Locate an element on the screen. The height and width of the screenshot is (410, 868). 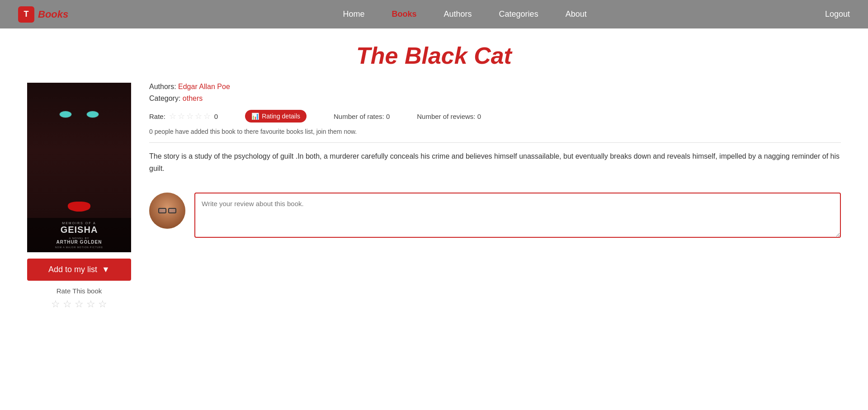
user-star-2: ☆ is located at coordinates (67, 304).